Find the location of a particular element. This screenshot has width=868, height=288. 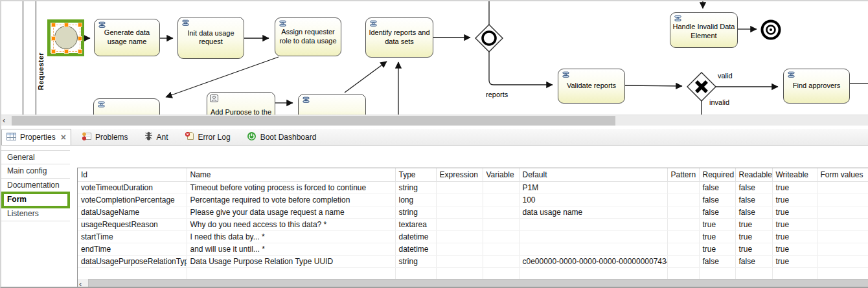

table-cell: startTime is located at coordinates (132, 237).